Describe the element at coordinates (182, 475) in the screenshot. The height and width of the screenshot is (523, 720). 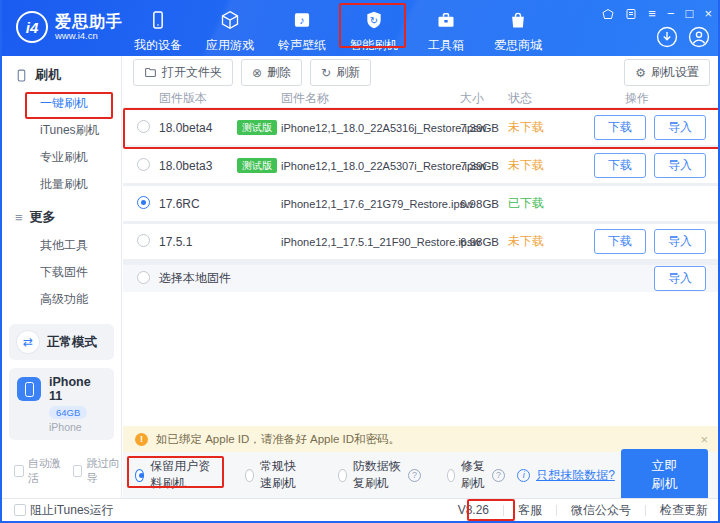
I see `option-label: 保留用户资料刷机` at that location.